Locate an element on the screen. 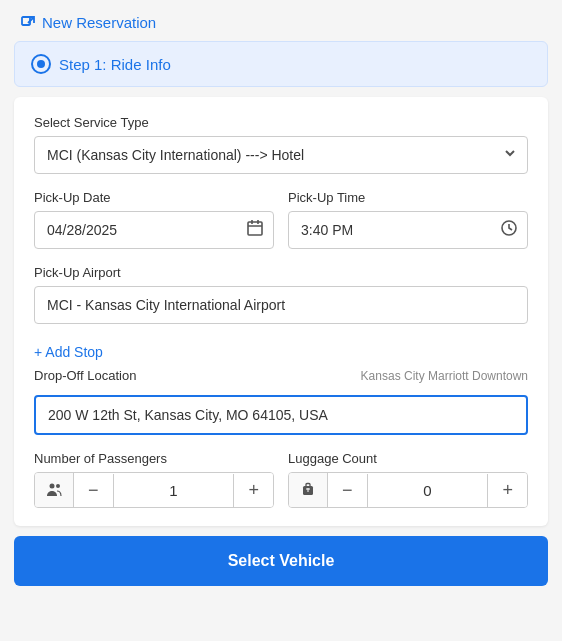  pickup-airport-label: Pick-Up Airport is located at coordinates (281, 272).